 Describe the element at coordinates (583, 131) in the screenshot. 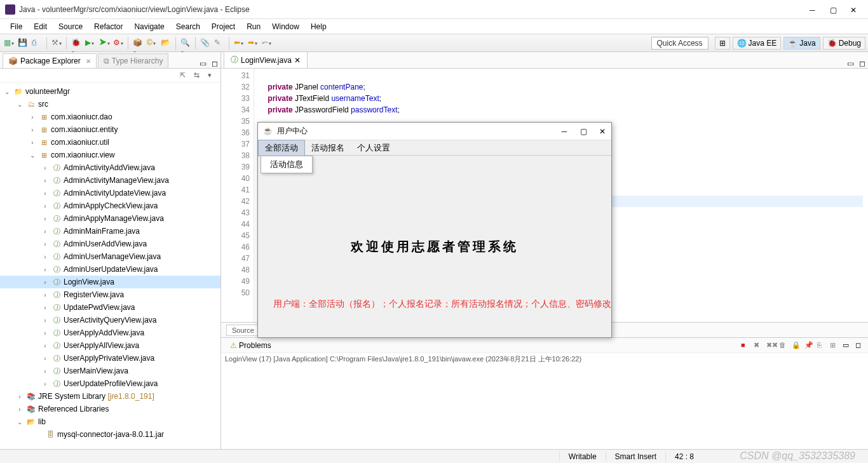

I see `dialog-maximize-button: ▢` at that location.